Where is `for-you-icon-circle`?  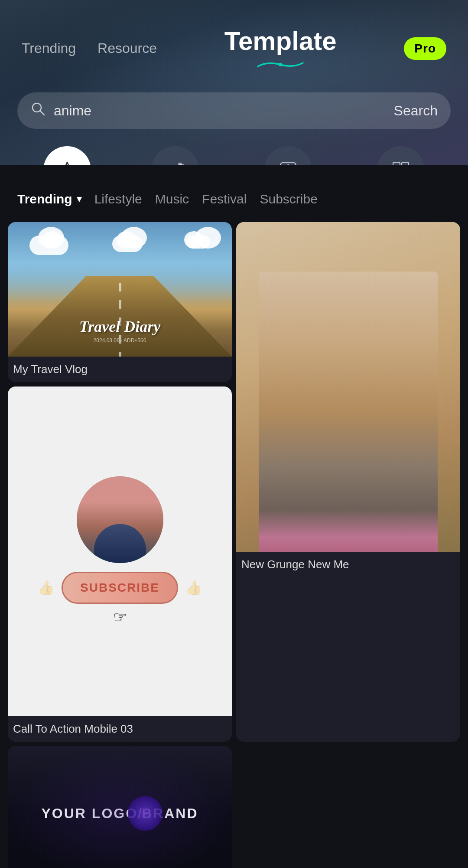
for-you-icon-circle is located at coordinates (67, 155).